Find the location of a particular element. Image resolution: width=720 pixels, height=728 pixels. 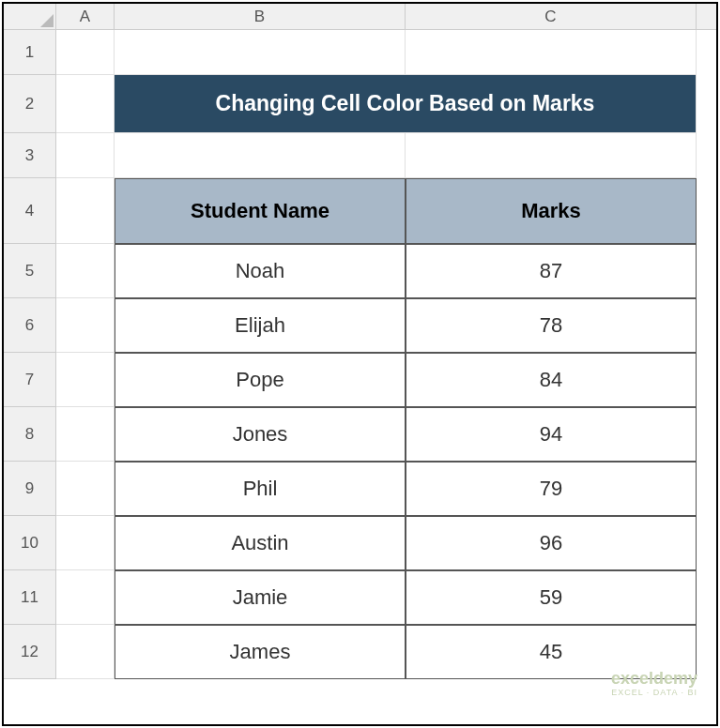

row-header-12: 12 is located at coordinates (30, 652).